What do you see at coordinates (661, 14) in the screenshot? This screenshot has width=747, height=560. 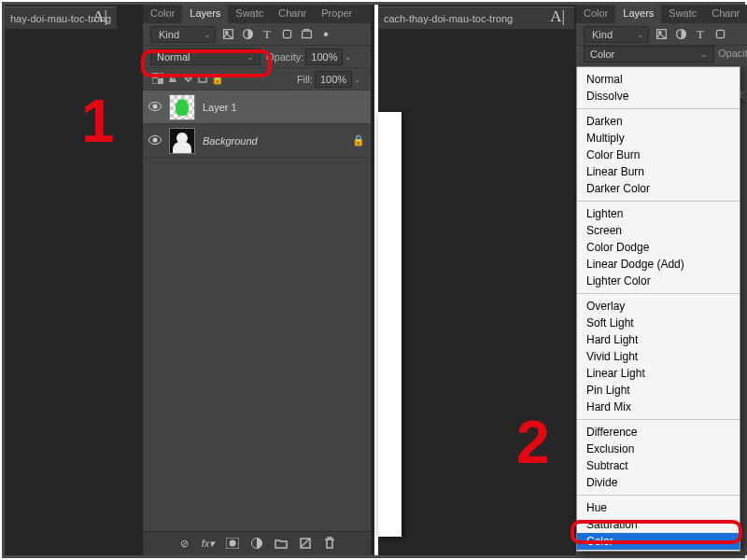 I see `panel-tab-strip: Color Layers Swatc Chanr Pro` at bounding box center [661, 14].